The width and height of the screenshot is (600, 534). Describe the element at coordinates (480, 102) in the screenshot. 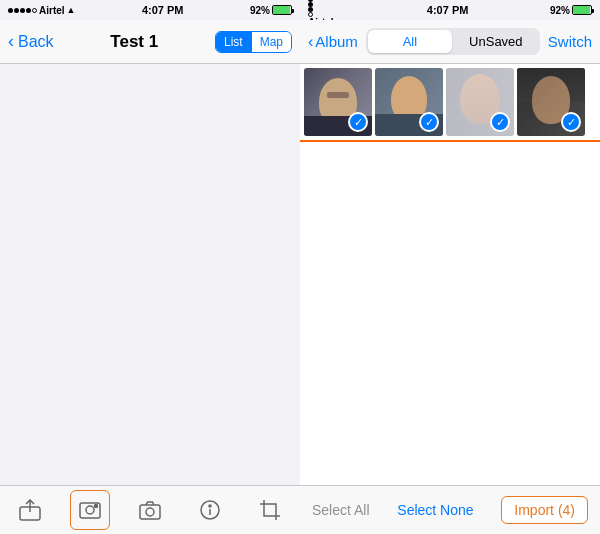

I see `photo-thumb-3: ✓` at that location.